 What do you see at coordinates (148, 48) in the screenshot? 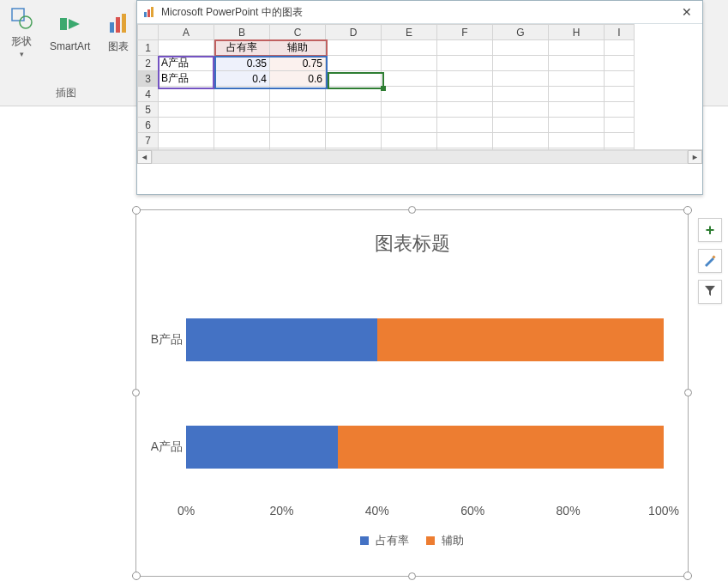
I see `row-header-1: 1` at bounding box center [148, 48].